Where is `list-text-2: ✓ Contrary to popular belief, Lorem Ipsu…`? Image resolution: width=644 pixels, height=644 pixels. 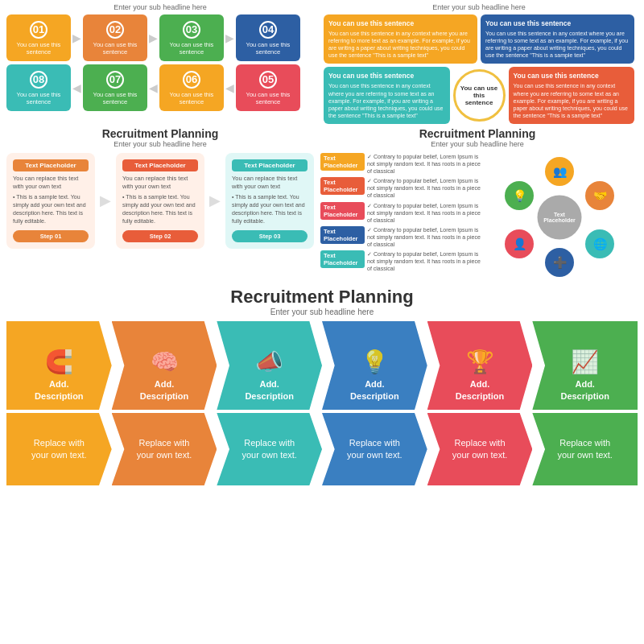 list-text-2: ✓ Contrary to popular belief, Lorem Ipsu… is located at coordinates (424, 188).